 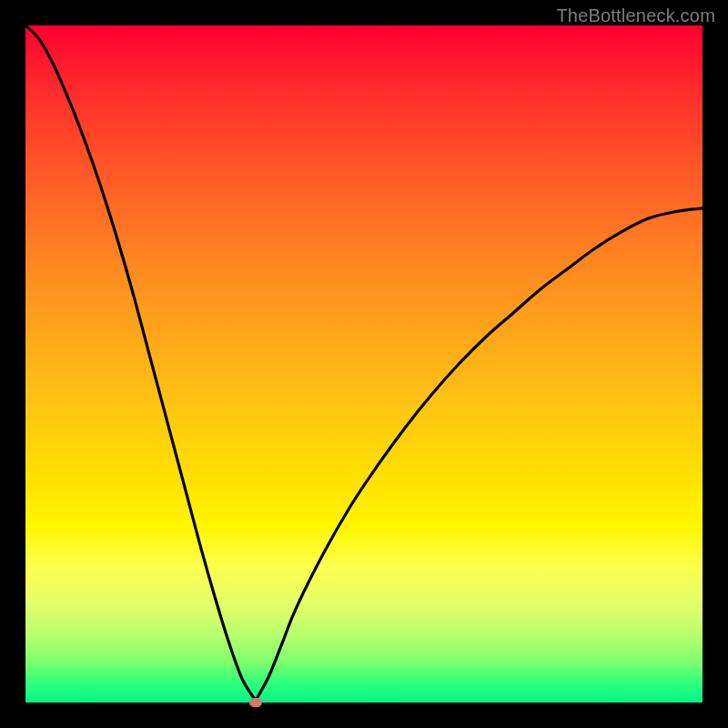 What do you see at coordinates (635, 16) in the screenshot?
I see `watermark-text: TheBottleneck.com` at bounding box center [635, 16].